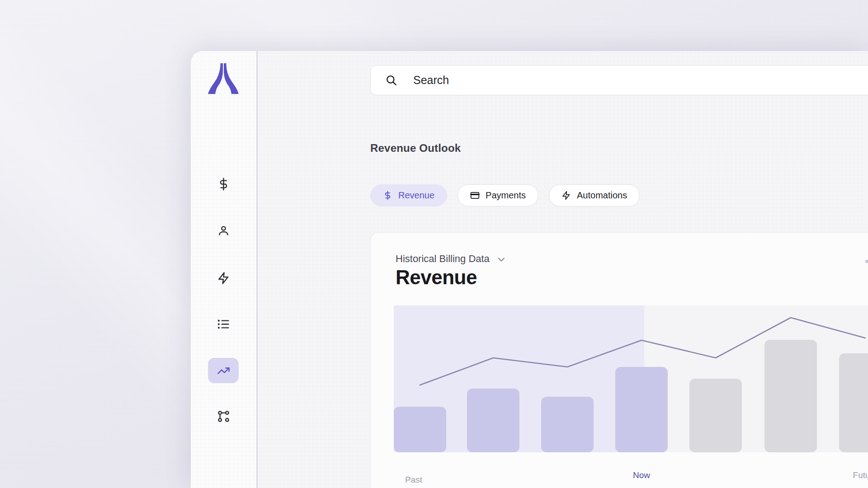 The image size is (868, 488). Describe the element at coordinates (223, 417) in the screenshot. I see `workflow-icon` at that location.